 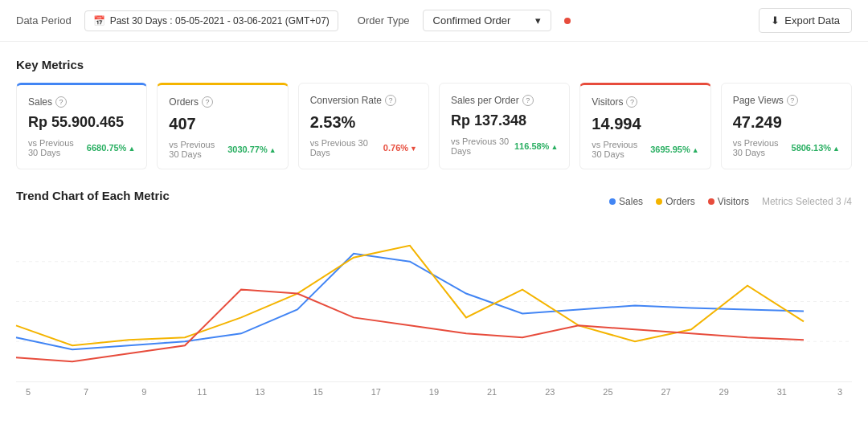 I want to click on x-label-27: 27, so click(x=666, y=392).